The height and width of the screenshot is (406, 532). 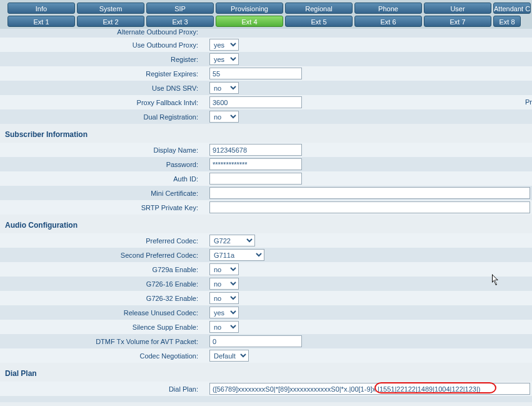 What do you see at coordinates (266, 88) in the screenshot?
I see `row-use-dns-srv: Use DNS SRV: no` at bounding box center [266, 88].